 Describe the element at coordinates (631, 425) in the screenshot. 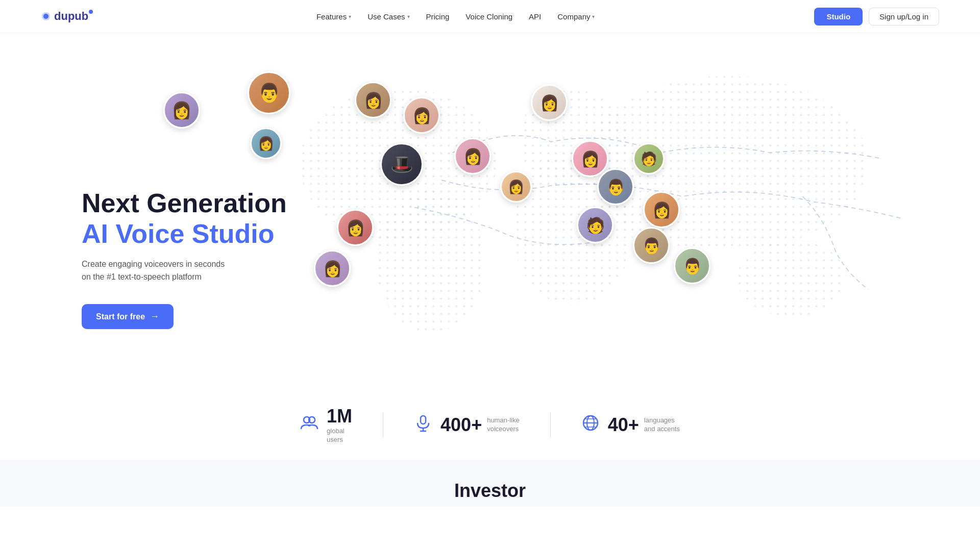

I see `stat-languages: 40+ languages and accents` at that location.